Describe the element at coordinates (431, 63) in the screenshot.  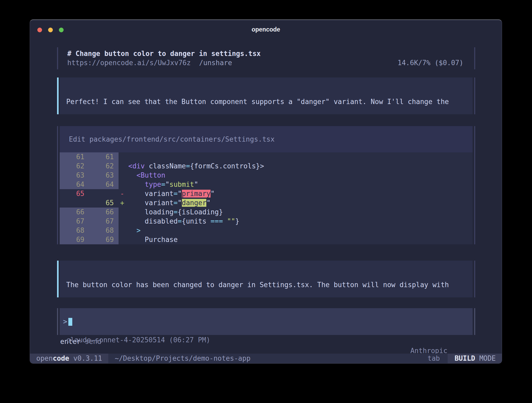
I see `token-usage: 14.6K/7% ($0.07)` at that location.